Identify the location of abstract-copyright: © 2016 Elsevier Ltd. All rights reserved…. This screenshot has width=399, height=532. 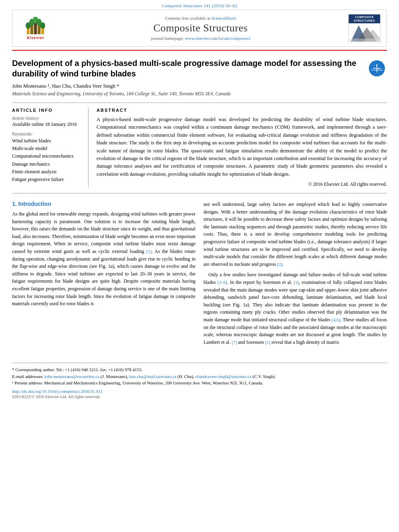
(242, 184).